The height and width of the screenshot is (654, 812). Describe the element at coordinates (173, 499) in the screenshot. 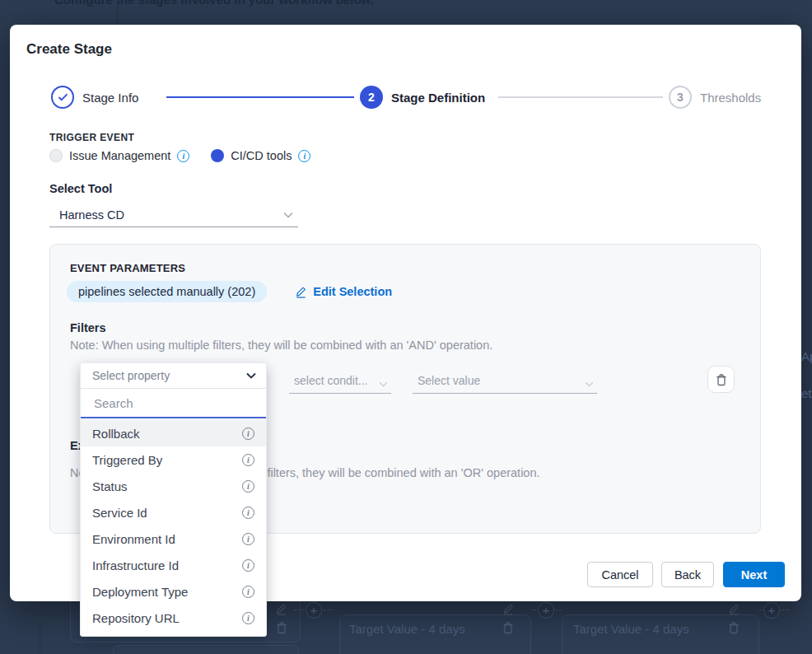

I see `property-select-dropdown: Select property Rollback i Triggered By …` at that location.